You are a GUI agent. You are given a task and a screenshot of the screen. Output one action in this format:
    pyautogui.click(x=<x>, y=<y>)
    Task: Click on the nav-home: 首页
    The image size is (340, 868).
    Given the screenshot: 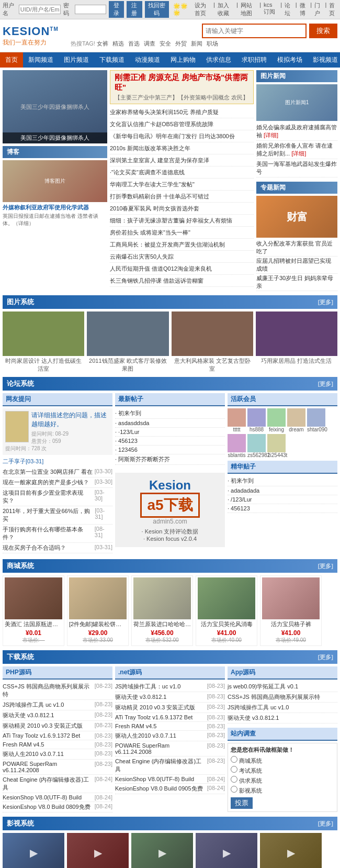 What is the action you would take?
    pyautogui.click(x=12, y=60)
    